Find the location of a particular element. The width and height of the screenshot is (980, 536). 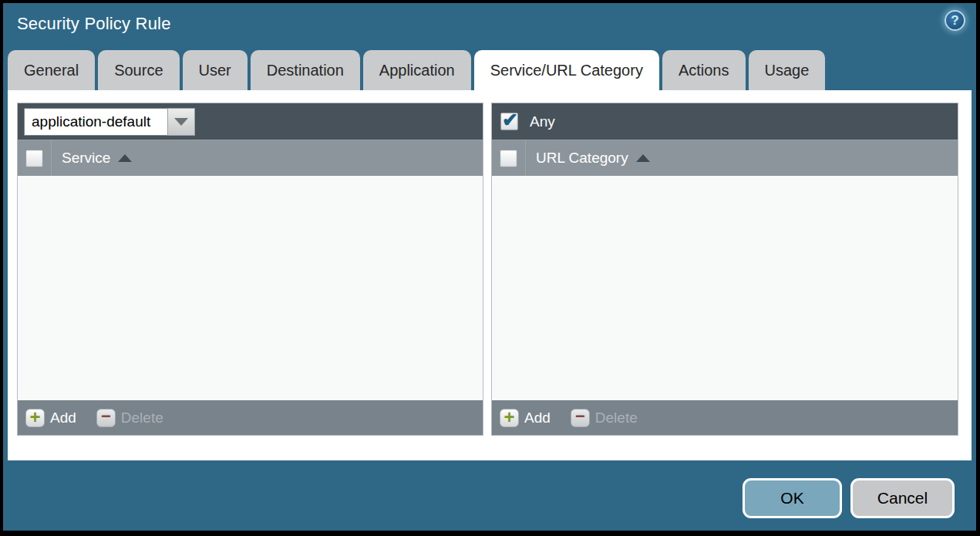

url-category-select-all-checkbox is located at coordinates (509, 159).